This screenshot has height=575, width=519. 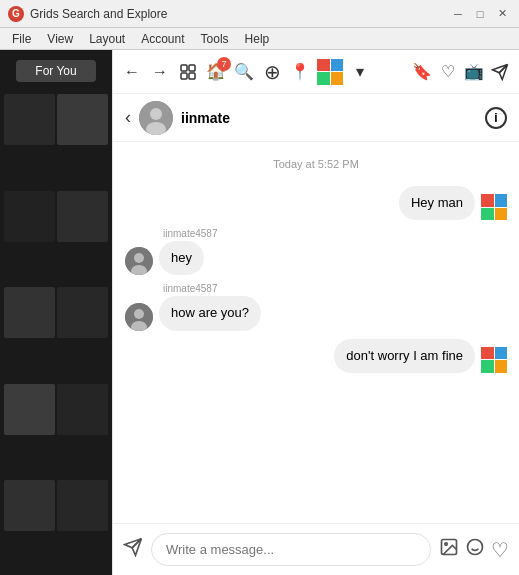 I want to click on message-row: hey, so click(x=316, y=258).